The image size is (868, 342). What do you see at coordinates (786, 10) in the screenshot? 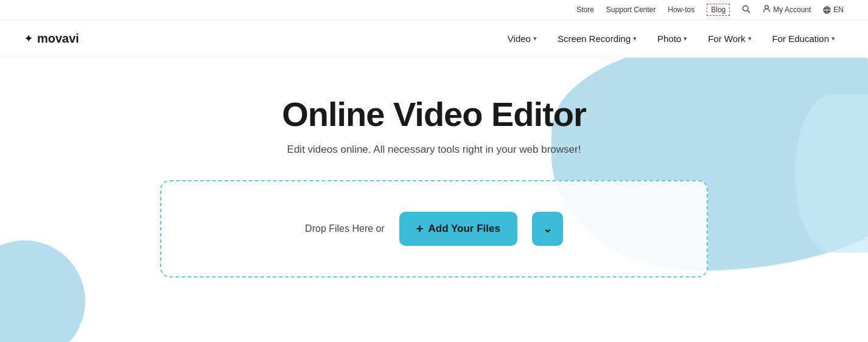
I see `my-account-link: My Account` at bounding box center [786, 10].